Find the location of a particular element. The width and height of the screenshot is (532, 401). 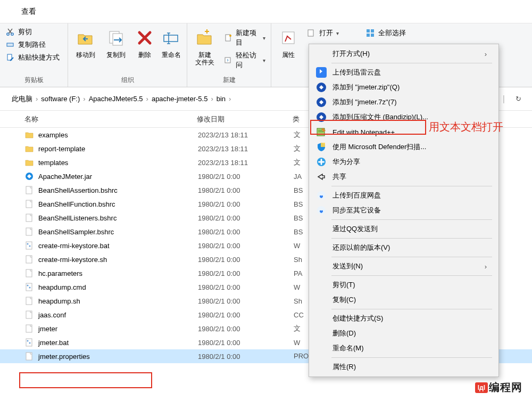

copy-path-button: 复制路径 is located at coordinates (32, 45).